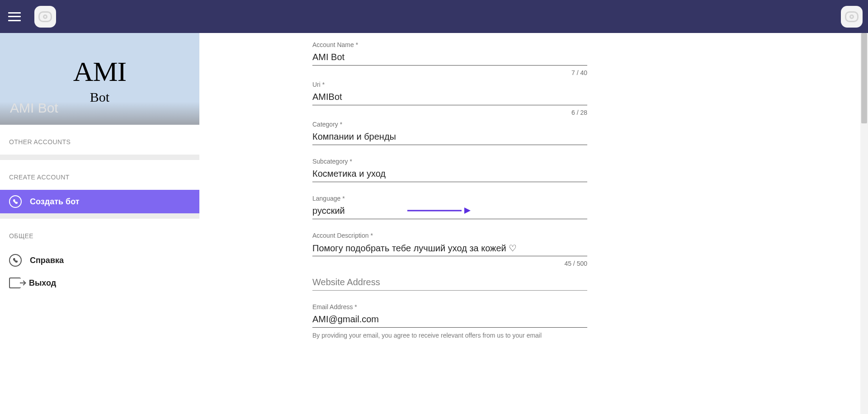 The height and width of the screenshot is (414, 868). What do you see at coordinates (450, 283) in the screenshot?
I see `field-website` at bounding box center [450, 283].